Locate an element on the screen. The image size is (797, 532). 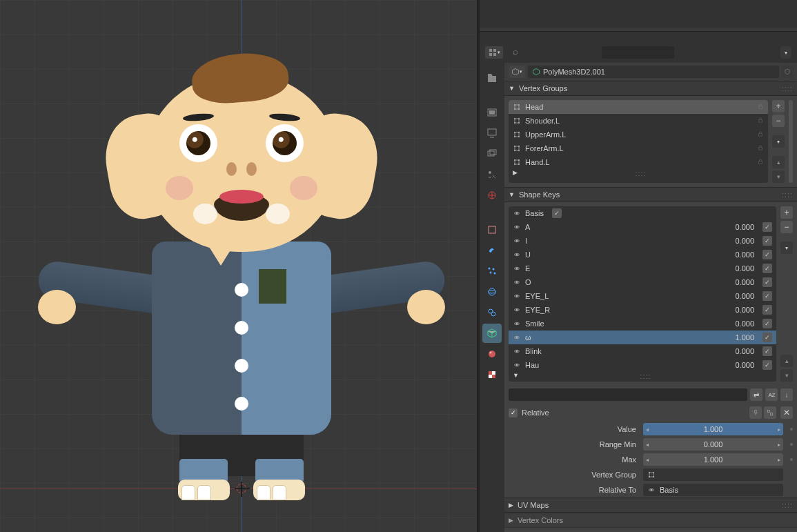
filter-input is located at coordinates (628, 395).